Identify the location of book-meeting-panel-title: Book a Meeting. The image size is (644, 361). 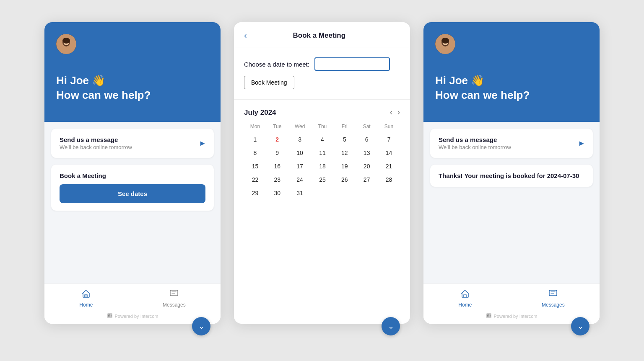
(319, 36).